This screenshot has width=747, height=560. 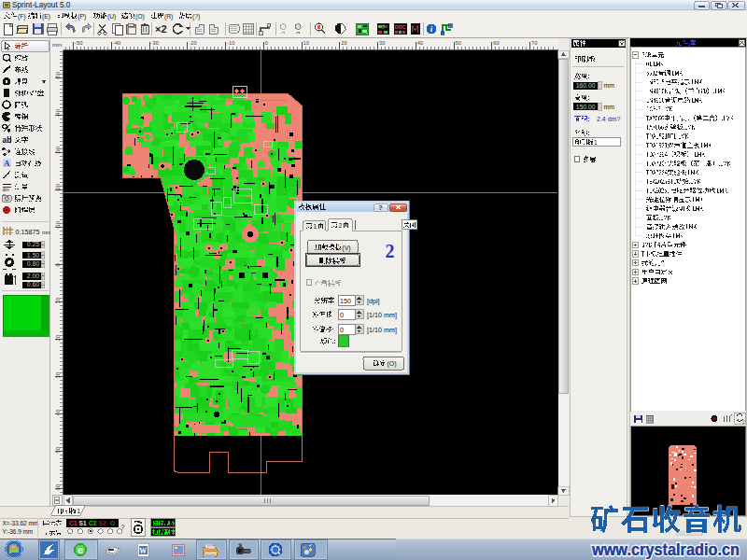 I want to click on svg-text: 160.00, so click(x=586, y=86).